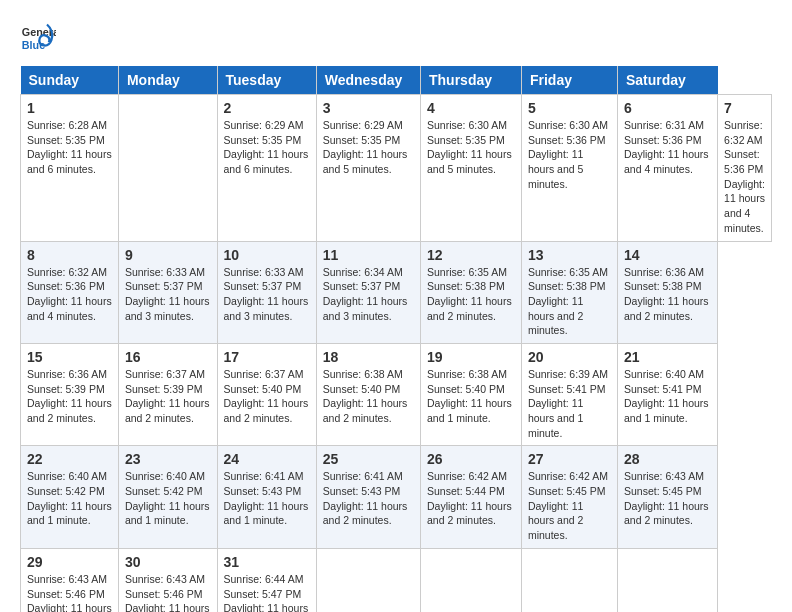 The width and height of the screenshot is (792, 612). I want to click on calendar-day-22: 22Sunrise: 6:40 AMSunset: 5:42 PMDayligh…, so click(70, 497).